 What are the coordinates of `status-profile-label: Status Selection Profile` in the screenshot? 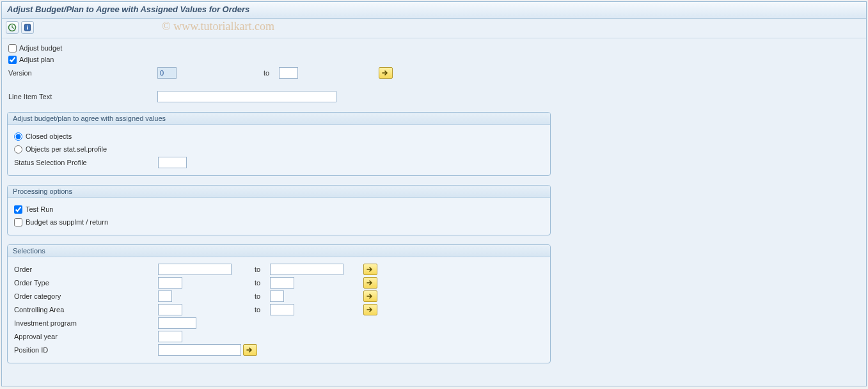 It's located at (86, 163).